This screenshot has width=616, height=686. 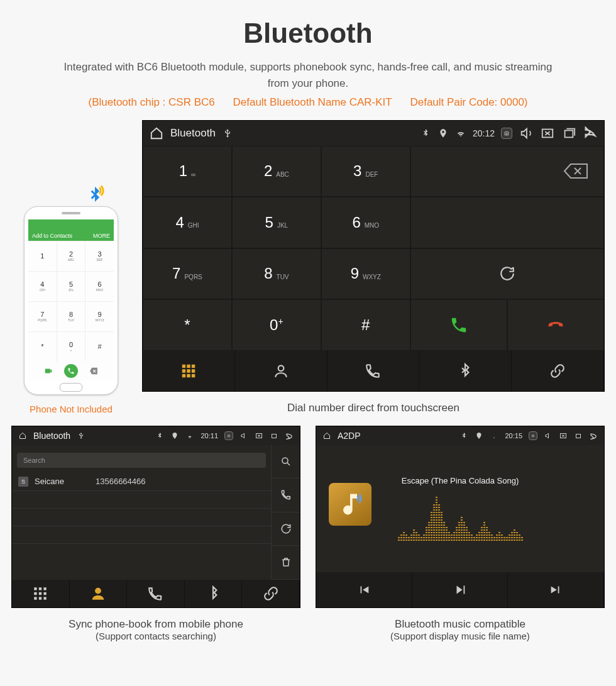 I want to click on video-icon, so click(x=48, y=371).